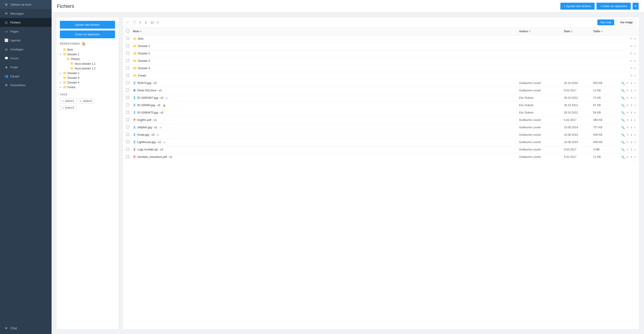 This screenshot has height=334, width=644. Describe the element at coordinates (150, 98) in the screenshot. I see `file-name-text: ID-10052627.jpg - v2` at that location.